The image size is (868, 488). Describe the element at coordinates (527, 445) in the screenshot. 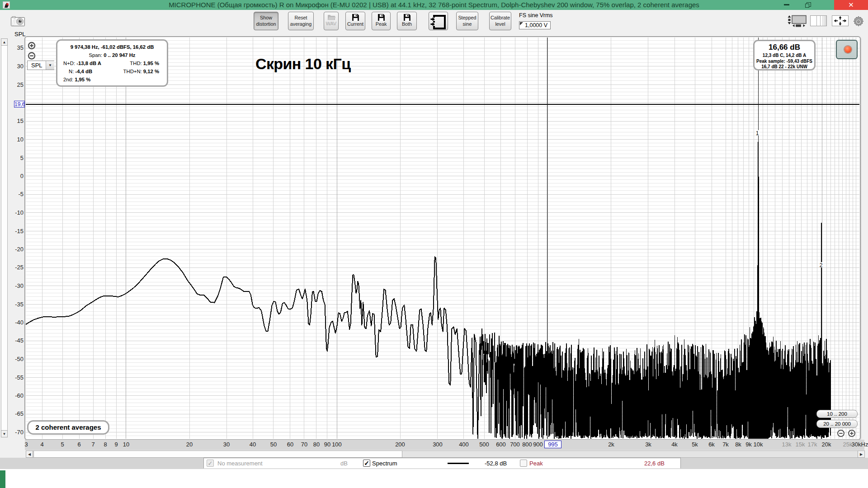

I see `svg-text: 800` at that location.